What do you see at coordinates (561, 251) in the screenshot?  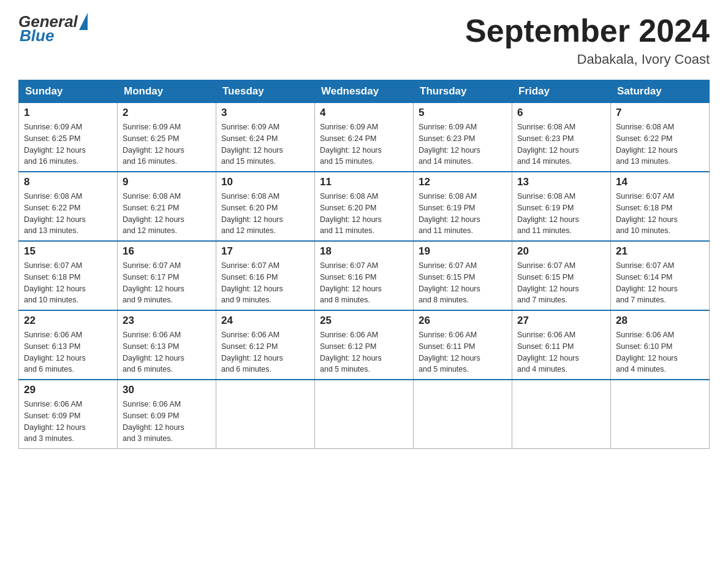 I see `day-number: 20` at bounding box center [561, 251].